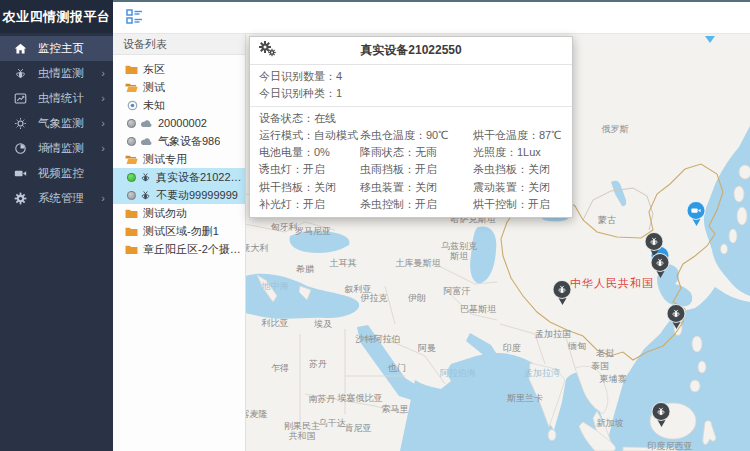 This screenshot has height=451, width=750. What do you see at coordinates (411, 76) in the screenshot?
I see `recognition-stat-line: 今日识别数量：4` at bounding box center [411, 76].